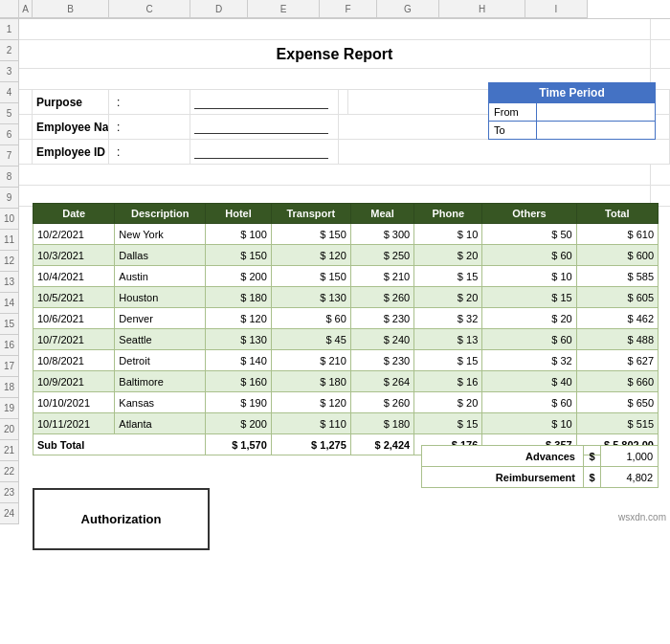 The width and height of the screenshot is (670, 644). I want to click on row-18: 18, so click(10, 388).